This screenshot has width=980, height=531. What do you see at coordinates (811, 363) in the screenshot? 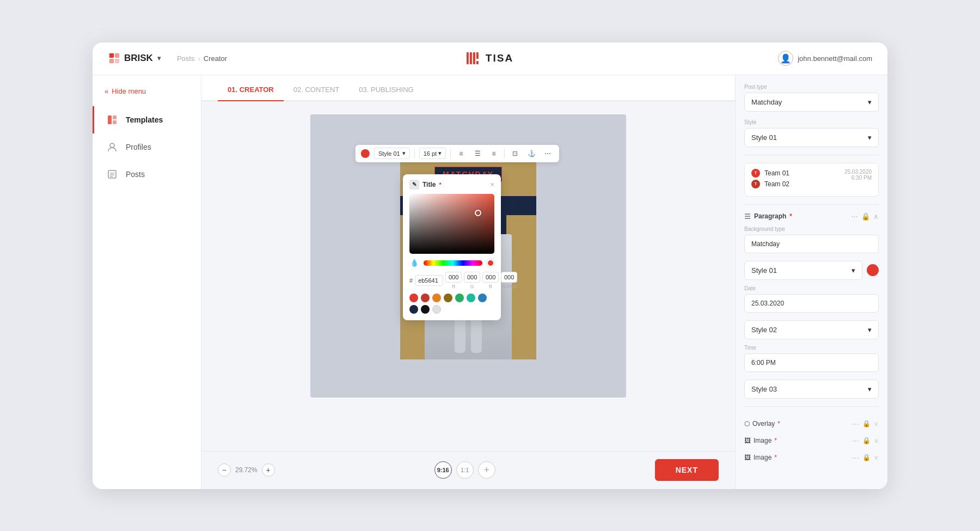
I see `time-input` at bounding box center [811, 363].